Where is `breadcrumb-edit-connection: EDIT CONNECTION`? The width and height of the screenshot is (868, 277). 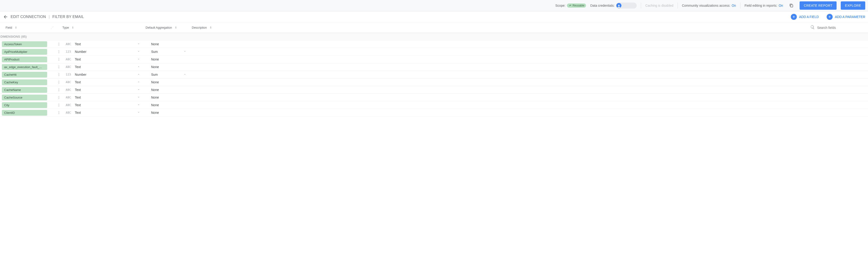 breadcrumb-edit-connection: EDIT CONNECTION is located at coordinates (28, 17).